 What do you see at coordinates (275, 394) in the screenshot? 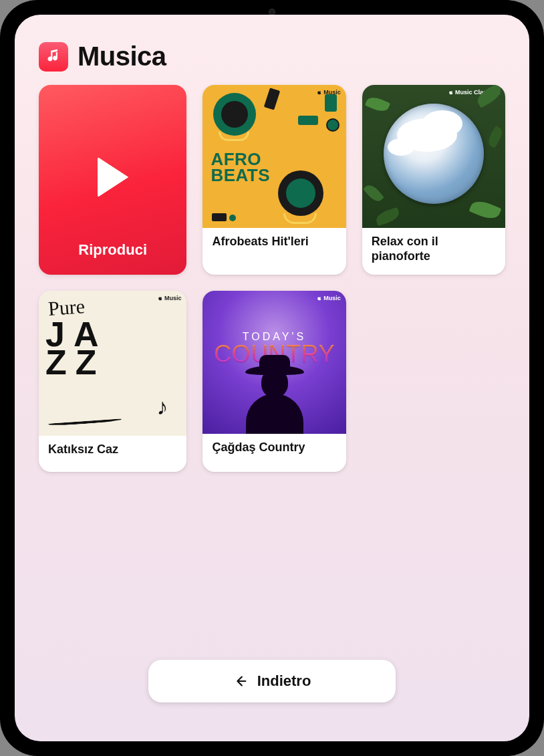
I see `cowboy-silhouette` at bounding box center [275, 394].